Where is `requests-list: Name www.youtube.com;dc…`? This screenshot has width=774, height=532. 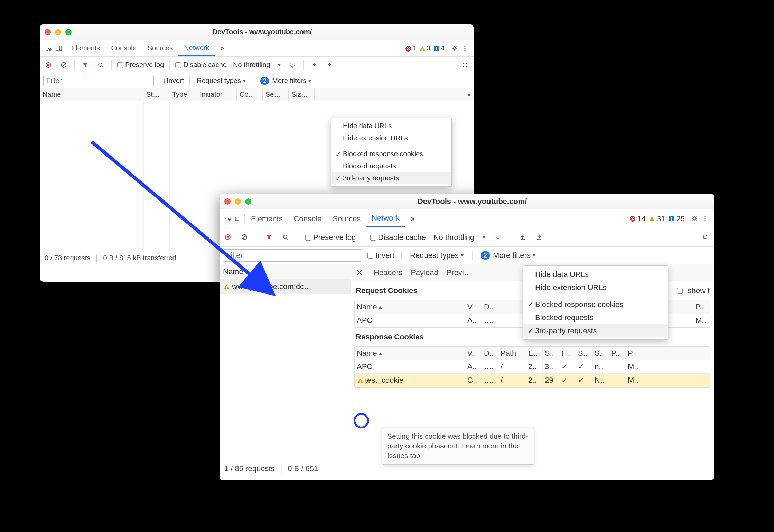
requests-list: Name www.youtube.com;dc… is located at coordinates (285, 363).